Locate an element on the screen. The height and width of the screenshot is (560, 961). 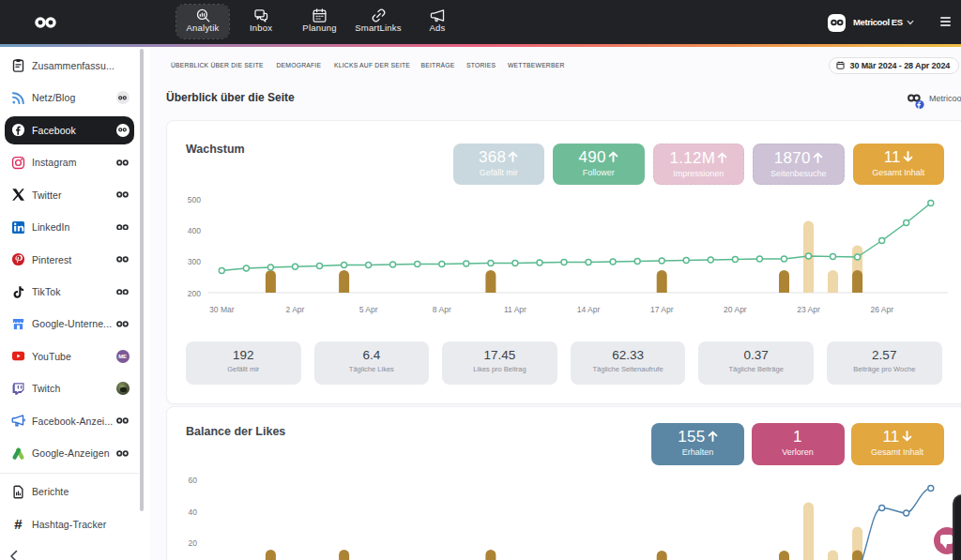
svg-text: 2 Apr is located at coordinates (296, 310).